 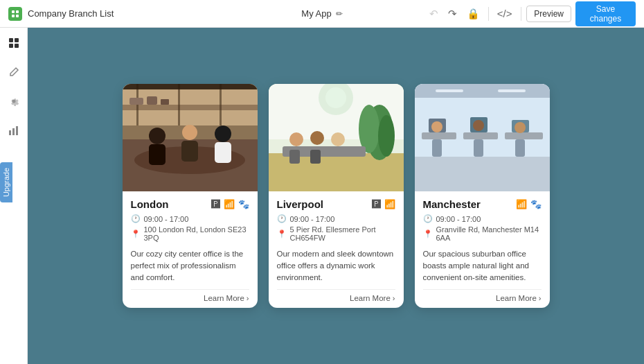 I want to click on card-hours-text-london: 09:00 - 17:00, so click(x=166, y=219).